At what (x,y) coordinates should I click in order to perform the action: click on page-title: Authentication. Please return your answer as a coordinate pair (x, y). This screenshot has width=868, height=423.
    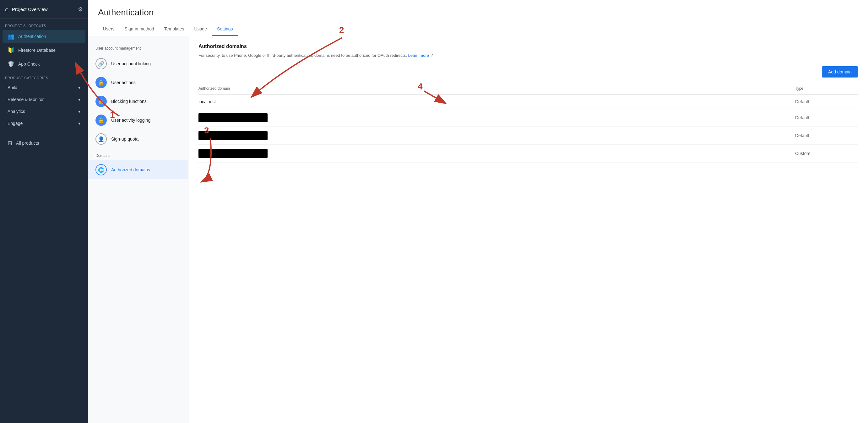
    Looking at the image, I should click on (478, 12).